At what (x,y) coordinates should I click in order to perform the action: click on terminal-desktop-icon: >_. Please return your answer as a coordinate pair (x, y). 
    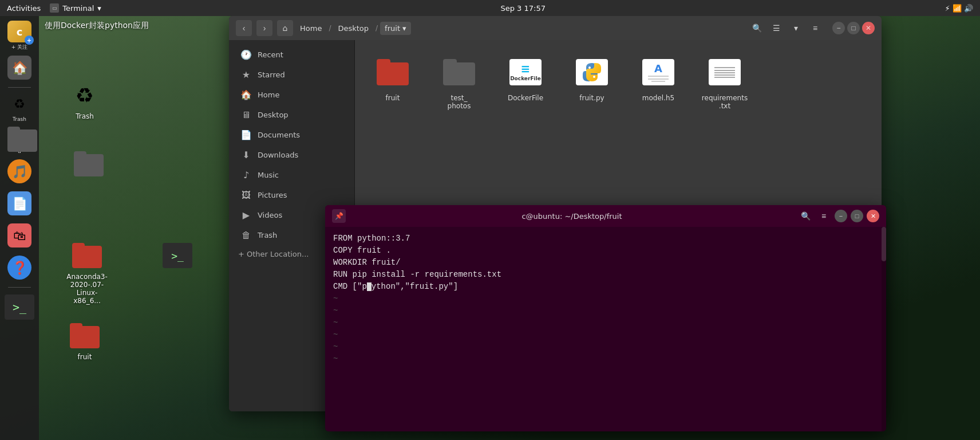
    Looking at the image, I should click on (177, 256).